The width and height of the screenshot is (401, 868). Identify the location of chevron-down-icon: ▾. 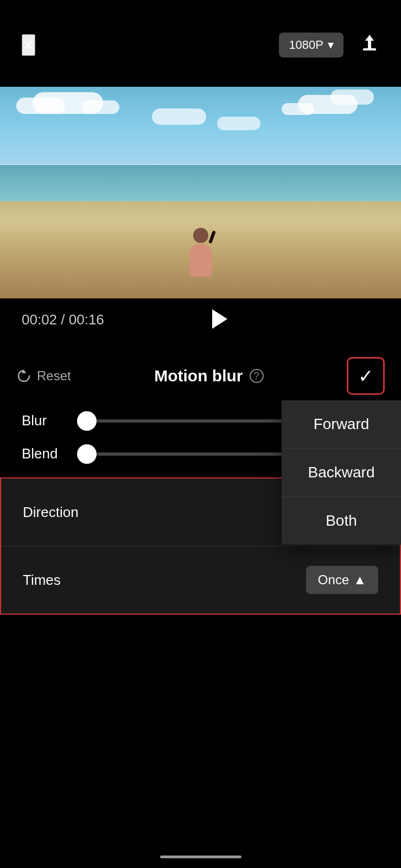
(331, 45).